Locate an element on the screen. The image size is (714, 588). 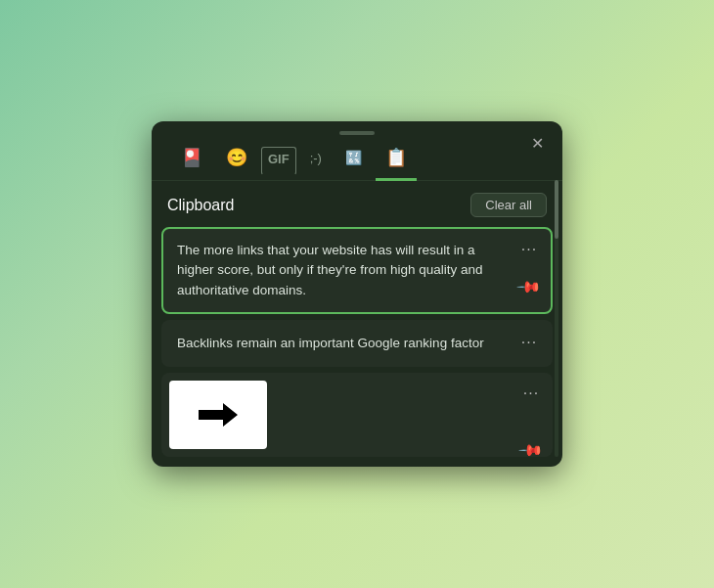
tab-symbols: 🔣 is located at coordinates (354, 160).